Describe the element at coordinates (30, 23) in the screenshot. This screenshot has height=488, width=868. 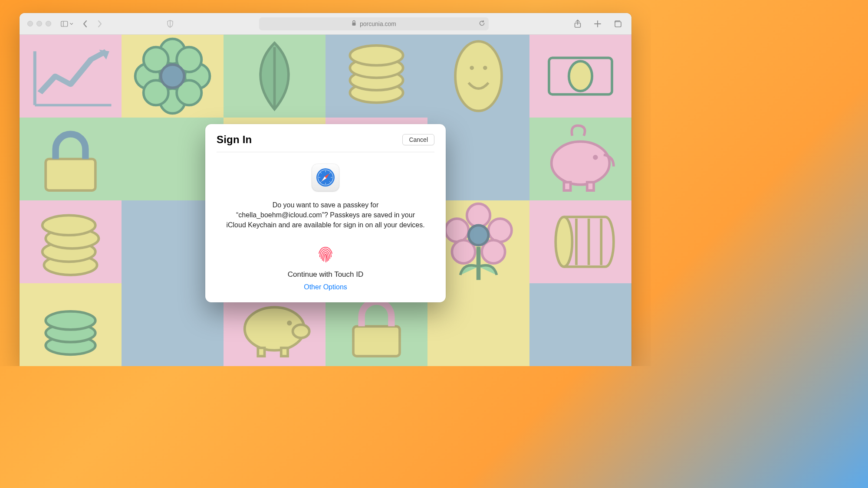
I see `window-close-button` at that location.